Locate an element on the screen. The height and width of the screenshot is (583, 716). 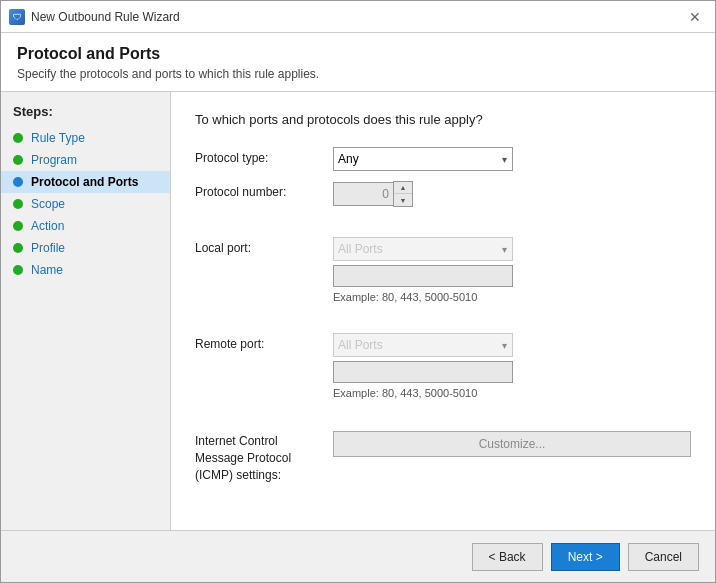
local-port-select: All Ports Specific Ports is located at coordinates (423, 249).